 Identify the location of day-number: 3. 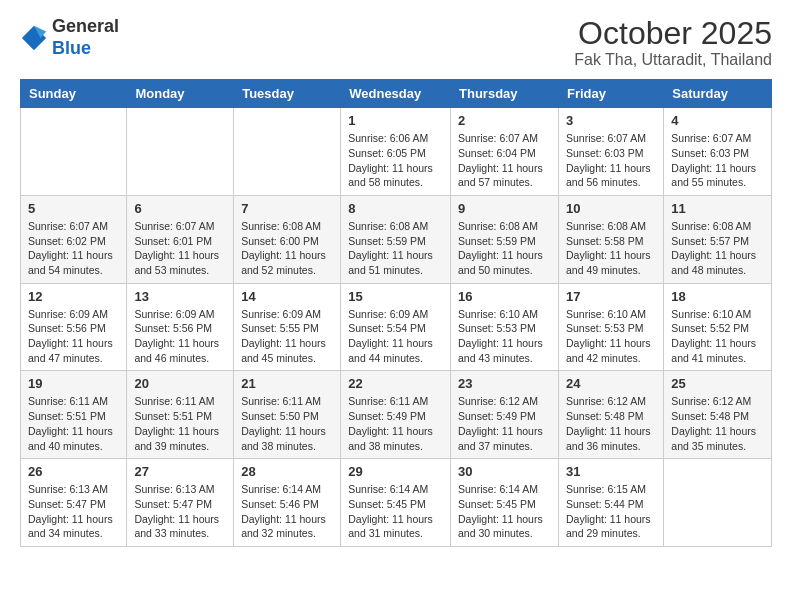
(611, 120).